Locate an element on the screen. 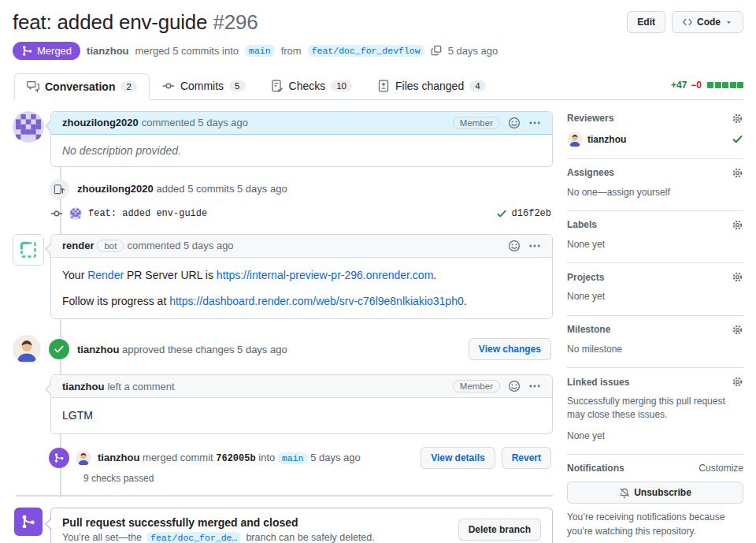 The width and height of the screenshot is (756, 543). comment-discussion-icon is located at coordinates (33, 87).